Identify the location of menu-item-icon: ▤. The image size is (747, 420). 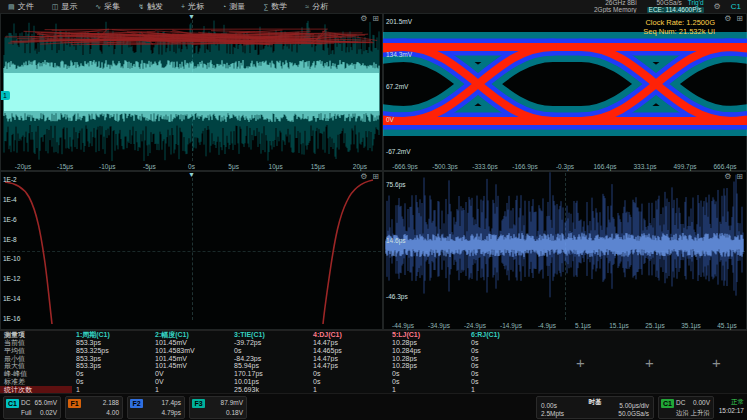
(12, 6).